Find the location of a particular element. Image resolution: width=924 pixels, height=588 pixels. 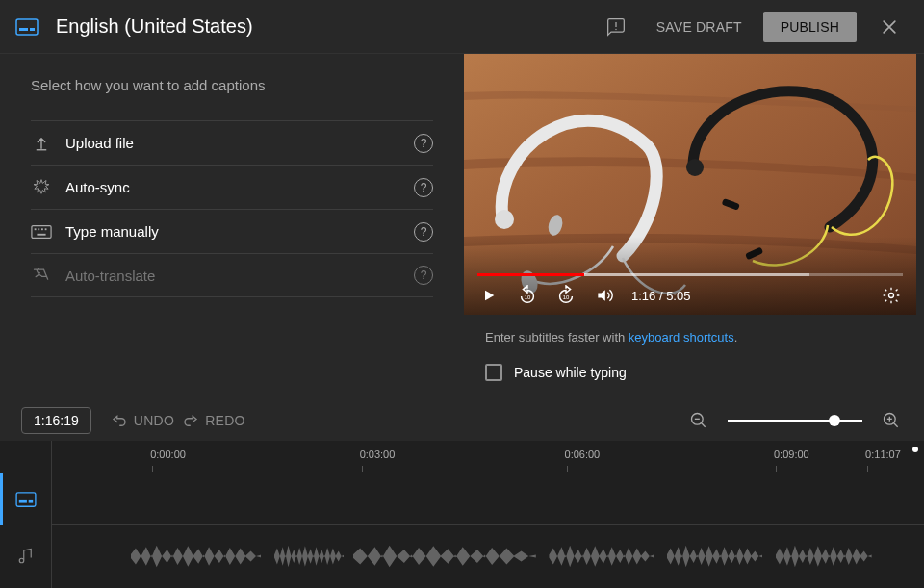

zoom-slider-thumb is located at coordinates (834, 421).